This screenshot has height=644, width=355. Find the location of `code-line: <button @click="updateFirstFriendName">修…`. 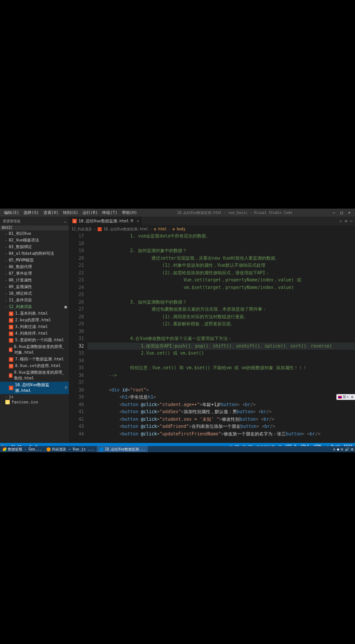

code-line: <button @click="updateFirstFriendName">修… is located at coordinates (221, 434).